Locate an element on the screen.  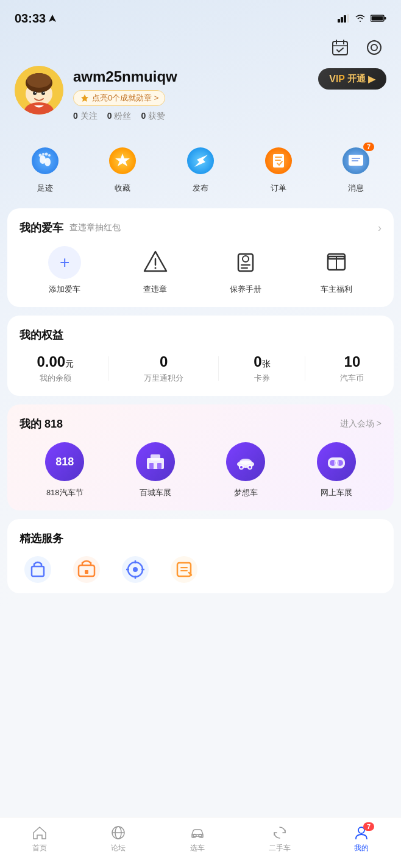
nav-selectcar: 选车 is located at coordinates (197, 839).